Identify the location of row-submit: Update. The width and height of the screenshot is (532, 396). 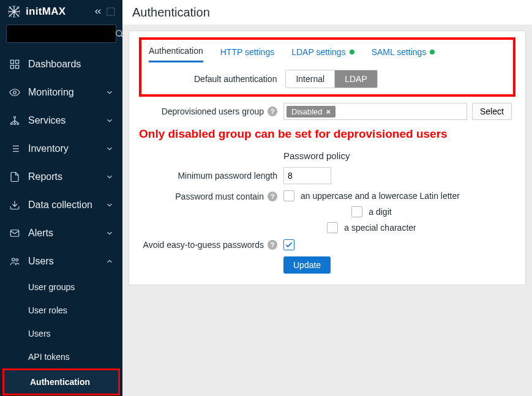
(327, 265).